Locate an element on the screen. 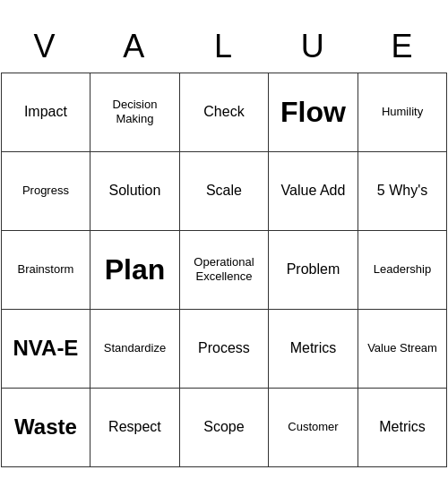 The image size is (448, 487). cell-text-r0-c1: Decision Making is located at coordinates (134, 111).